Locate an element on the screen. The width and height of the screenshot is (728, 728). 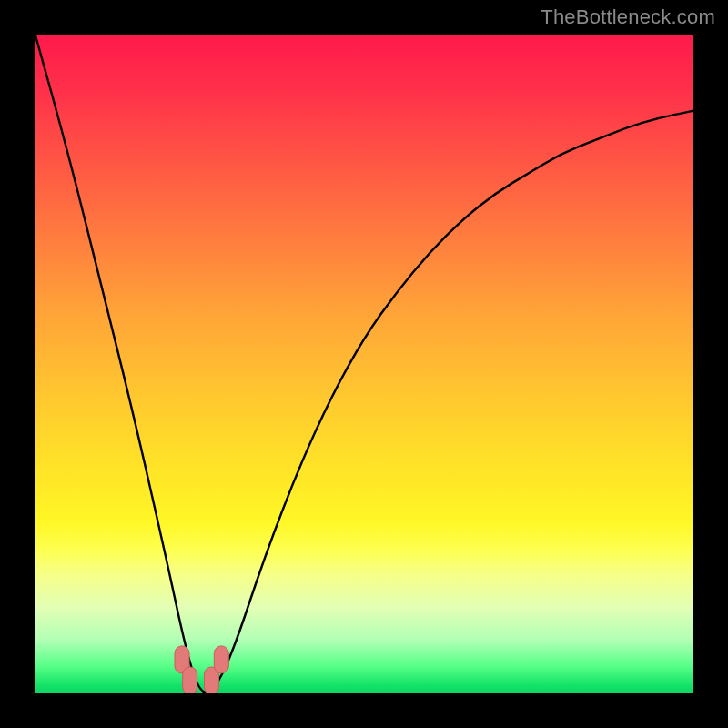
marker-group is located at coordinates (202, 670).